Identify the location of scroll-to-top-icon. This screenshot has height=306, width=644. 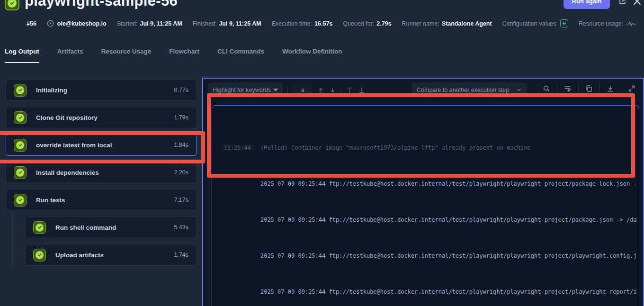
(349, 90).